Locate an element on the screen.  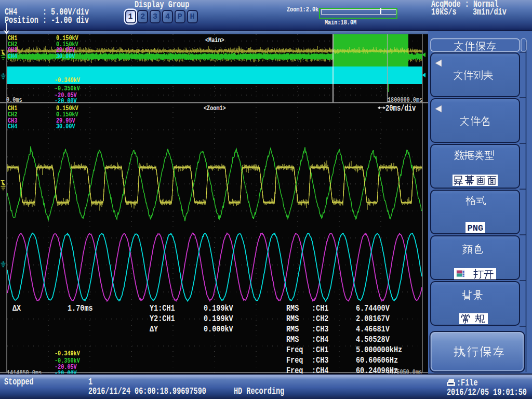
svg-text: 60.24096Hz is located at coordinates (377, 370).